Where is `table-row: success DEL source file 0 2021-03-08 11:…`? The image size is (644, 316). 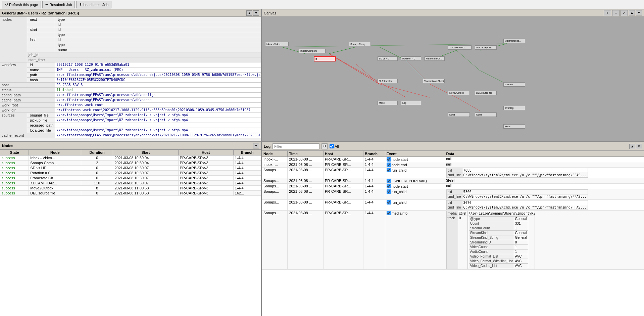
table-row: success DEL source file 0 2021-03-08 11:… is located at coordinates (131, 193).